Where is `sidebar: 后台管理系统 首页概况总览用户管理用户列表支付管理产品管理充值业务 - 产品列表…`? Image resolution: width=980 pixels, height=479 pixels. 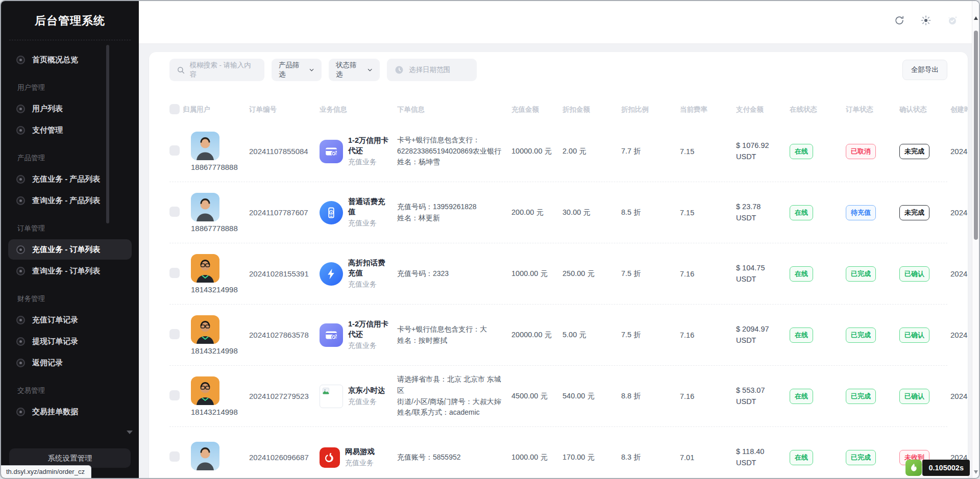 sidebar: 后台管理系统 首页概况总览用户管理用户列表支付管理产品管理充值业务 - 产品列表… is located at coordinates (70, 240).